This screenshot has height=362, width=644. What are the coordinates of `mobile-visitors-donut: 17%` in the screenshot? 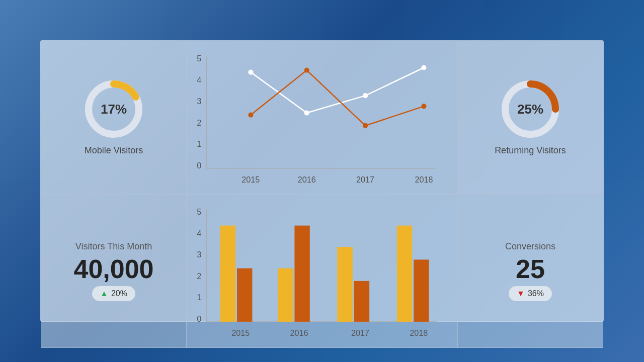 It's located at (114, 109).